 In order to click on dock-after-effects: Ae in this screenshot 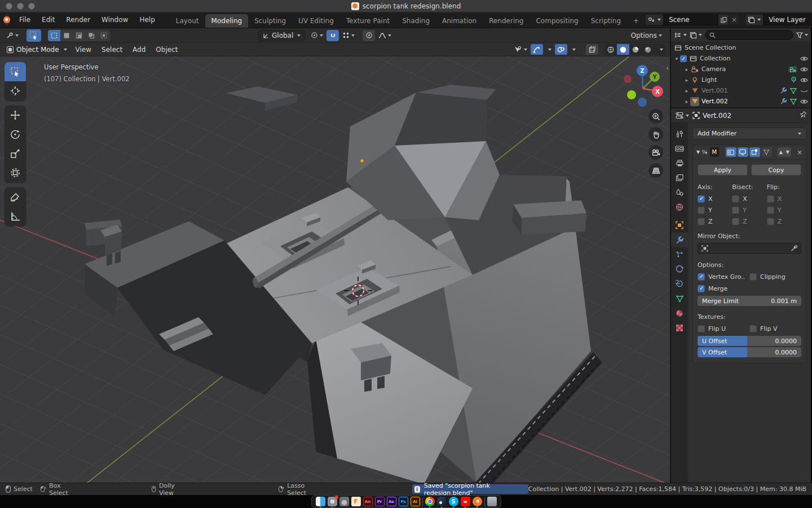, I will do `click(391, 501)`.